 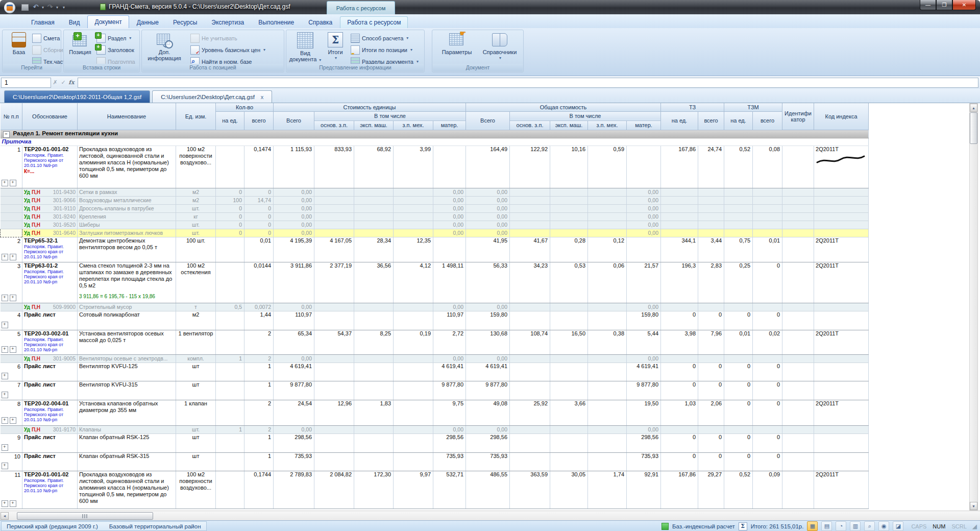 I want to click on value-cell: 1, so click(x=259, y=372).